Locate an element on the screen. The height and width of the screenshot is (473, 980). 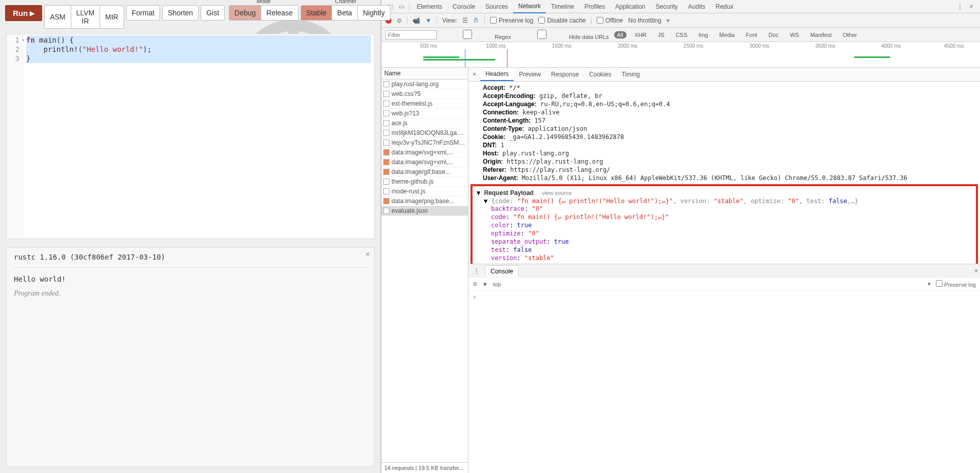
mir-button: MIR is located at coordinates (112, 17).